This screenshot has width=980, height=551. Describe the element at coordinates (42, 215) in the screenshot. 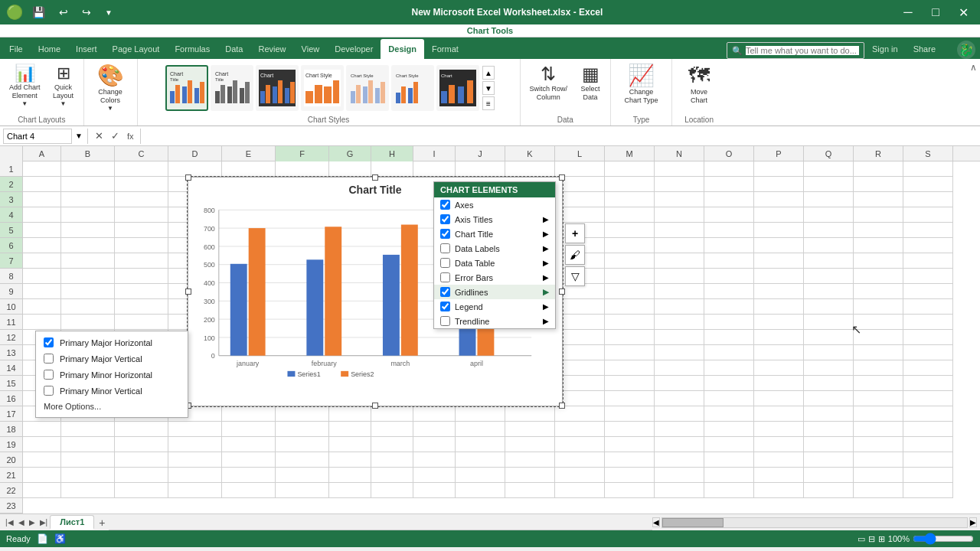

I see `cell-A4` at that location.